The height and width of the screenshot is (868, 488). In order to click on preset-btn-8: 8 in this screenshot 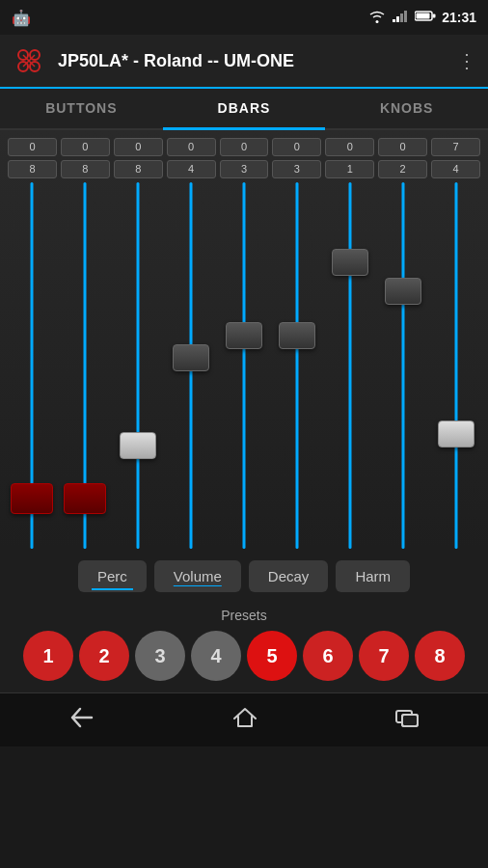, I will do `click(440, 656)`.